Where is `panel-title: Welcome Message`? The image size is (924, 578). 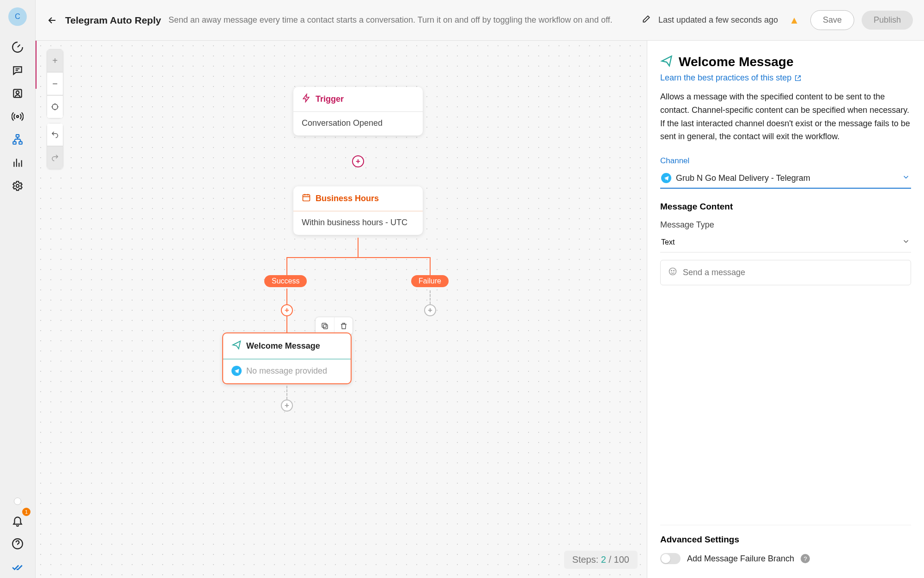
panel-title: Welcome Message is located at coordinates (736, 62).